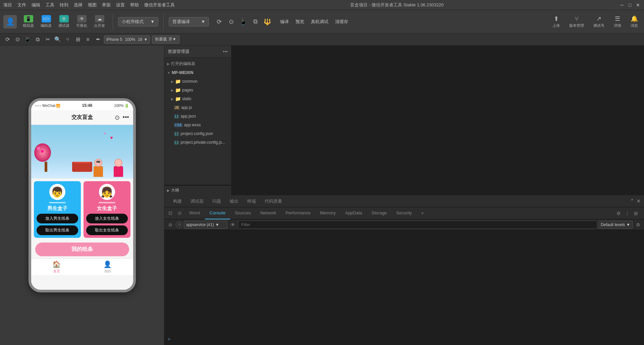 This screenshot has height=345, width=644. Describe the element at coordinates (135, 5) in the screenshot. I see `menu-help: 帮助` at that location.